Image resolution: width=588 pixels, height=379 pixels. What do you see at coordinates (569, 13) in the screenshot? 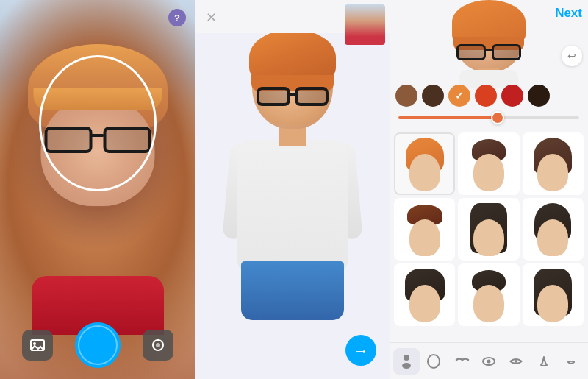
I see `next-button: Next` at bounding box center [569, 13].